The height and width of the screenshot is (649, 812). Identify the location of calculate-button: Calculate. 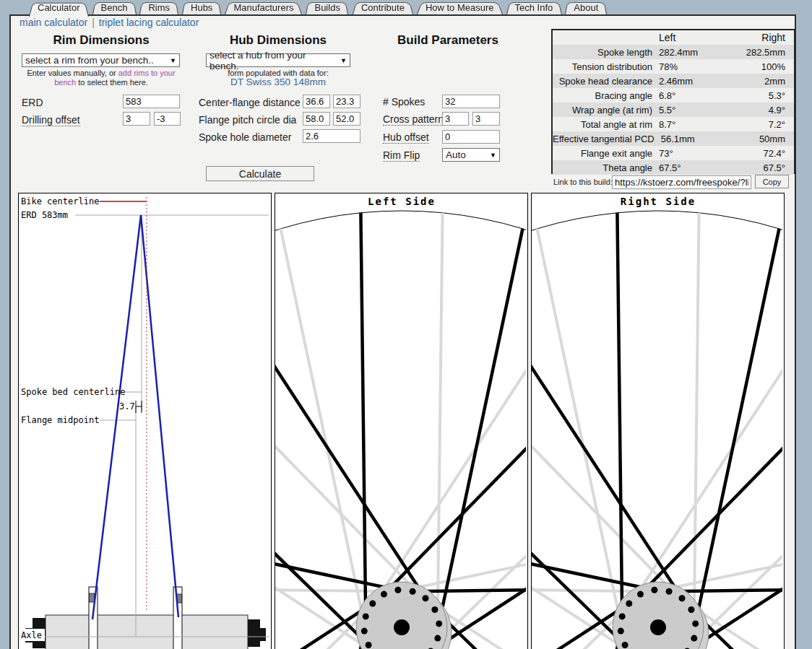
(260, 173).